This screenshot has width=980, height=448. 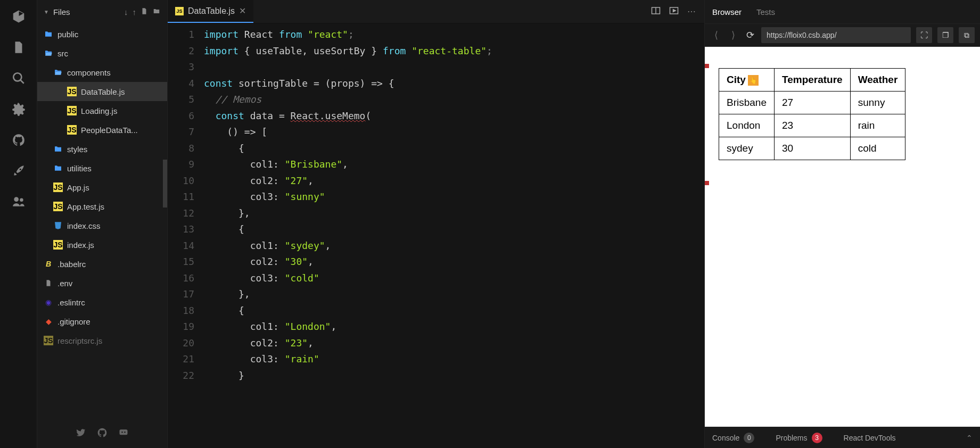 What do you see at coordinates (19, 16) in the screenshot?
I see `cube-icon` at bounding box center [19, 16].